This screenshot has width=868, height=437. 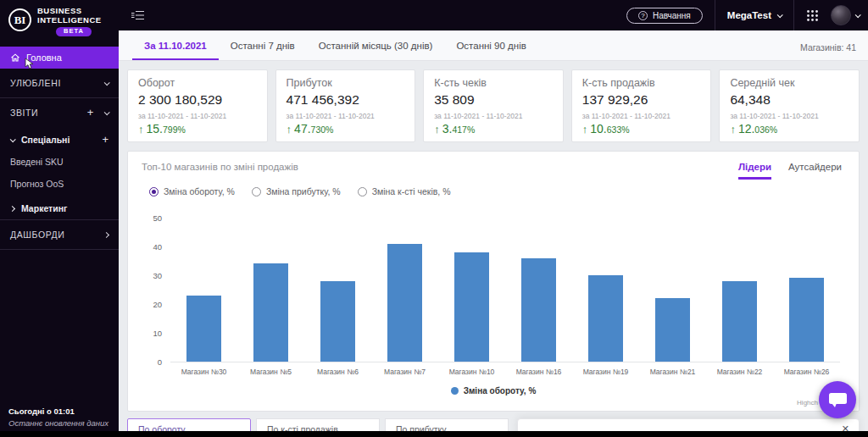 I want to click on chart-tab: Аутсайдери, so click(x=815, y=171).